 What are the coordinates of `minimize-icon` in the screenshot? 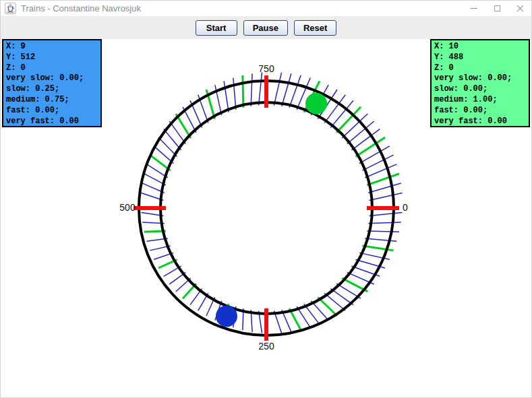 It's located at (474, 8).